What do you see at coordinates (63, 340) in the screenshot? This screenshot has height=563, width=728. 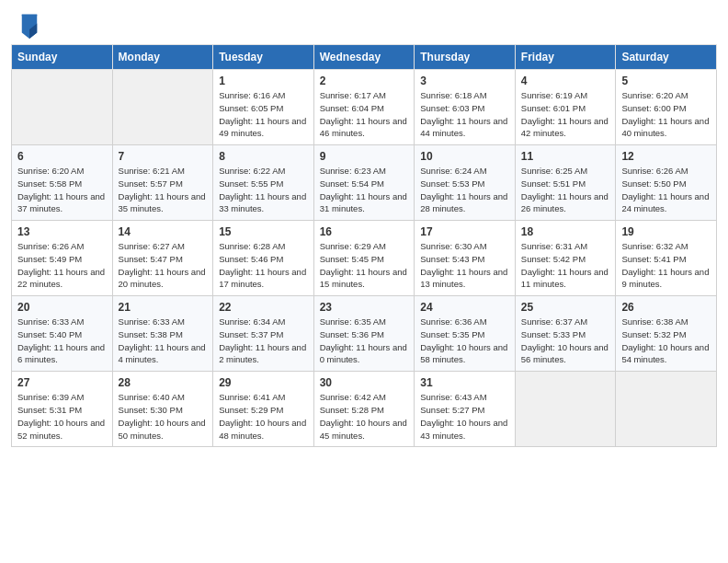 I see `day-info: Sunrise: 6:33 AM Sunset: 5:40 PM Dayligh…` at bounding box center [63, 340].